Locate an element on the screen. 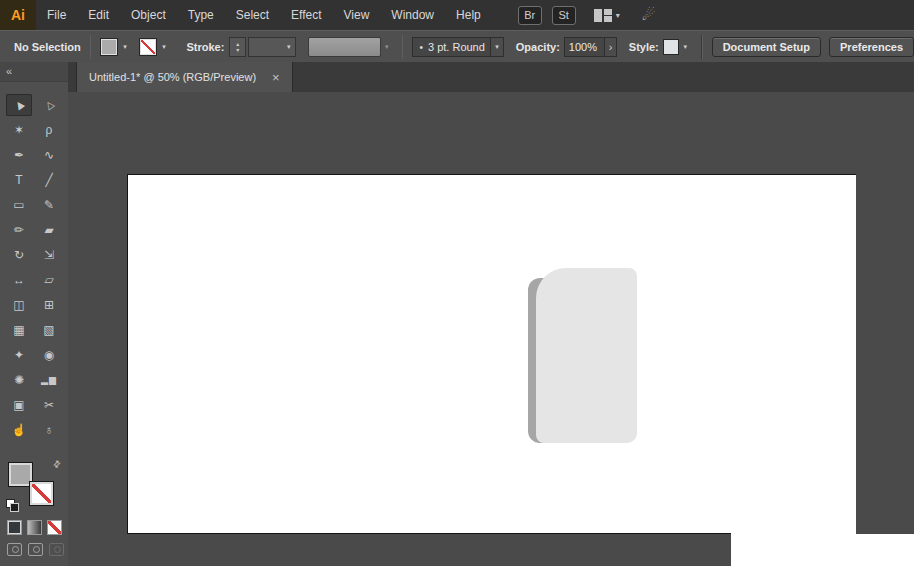  control-bar: No Selection ▾ ▾ Stroke: ▴ ▾ ▾ ▾ • 3 pt.… is located at coordinates (457, 47).